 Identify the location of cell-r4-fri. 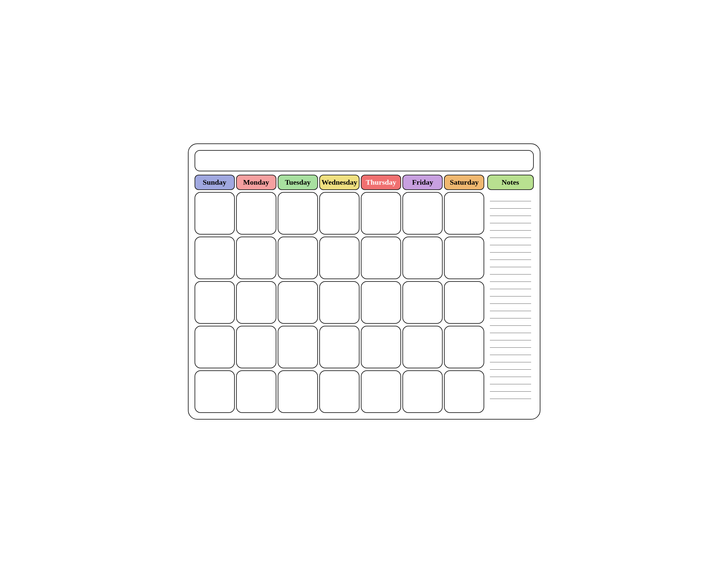
(423, 347).